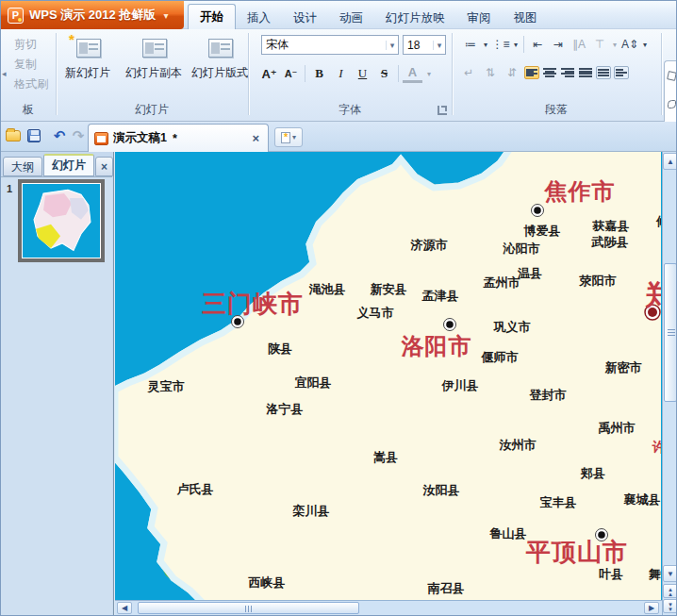 Image resolution: width=677 pixels, height=616 pixels. What do you see at coordinates (486, 44) in the screenshot?
I see `bullets-dropdown-icon: ▾` at bounding box center [486, 44].